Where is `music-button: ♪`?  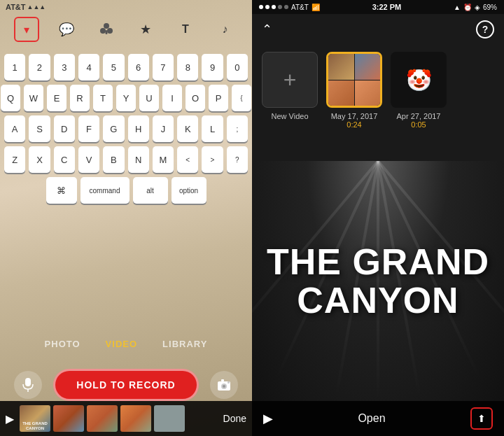 music-button: ♪ is located at coordinates (225, 29).